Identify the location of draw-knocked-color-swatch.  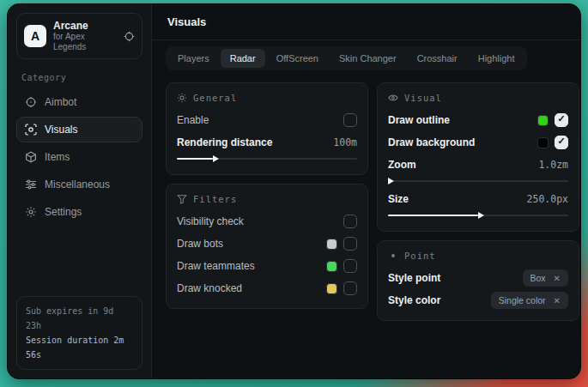
(331, 288).